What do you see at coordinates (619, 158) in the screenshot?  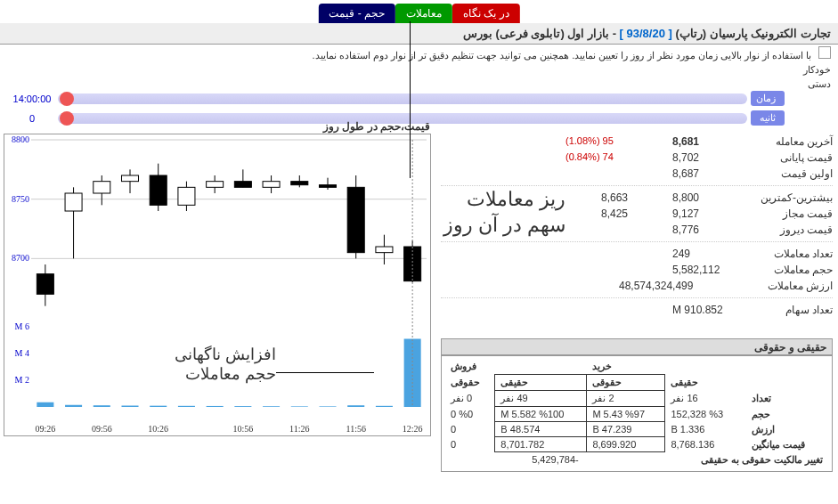 I see `close-change: 74 (0.84%)` at bounding box center [619, 158].